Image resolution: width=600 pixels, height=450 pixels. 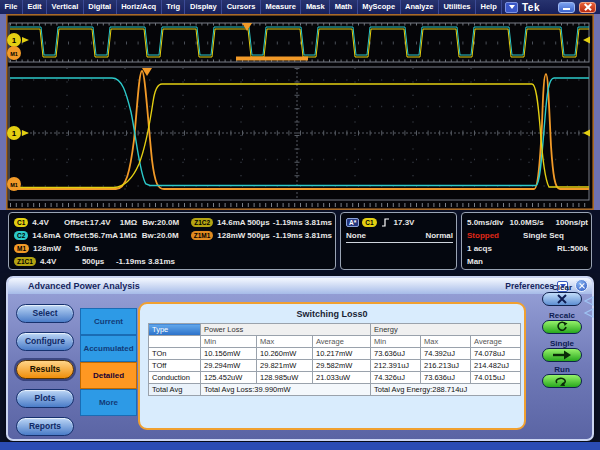 I want to click on table-row-toff: TOff 29.294mW 29.821mW 29.582mW 212.391u…, so click(x=335, y=366).